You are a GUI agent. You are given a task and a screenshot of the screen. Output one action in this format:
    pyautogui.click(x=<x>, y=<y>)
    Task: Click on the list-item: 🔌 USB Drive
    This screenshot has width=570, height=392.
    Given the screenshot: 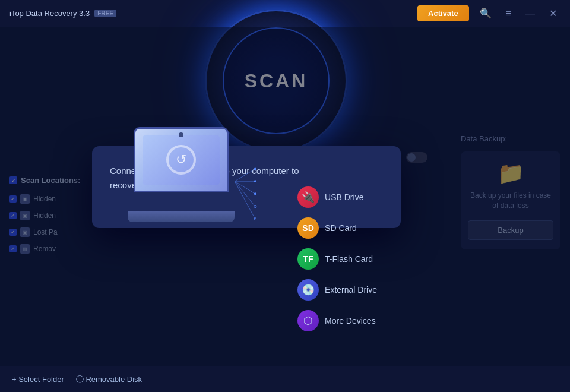 What is the action you would take?
    pyautogui.click(x=337, y=197)
    